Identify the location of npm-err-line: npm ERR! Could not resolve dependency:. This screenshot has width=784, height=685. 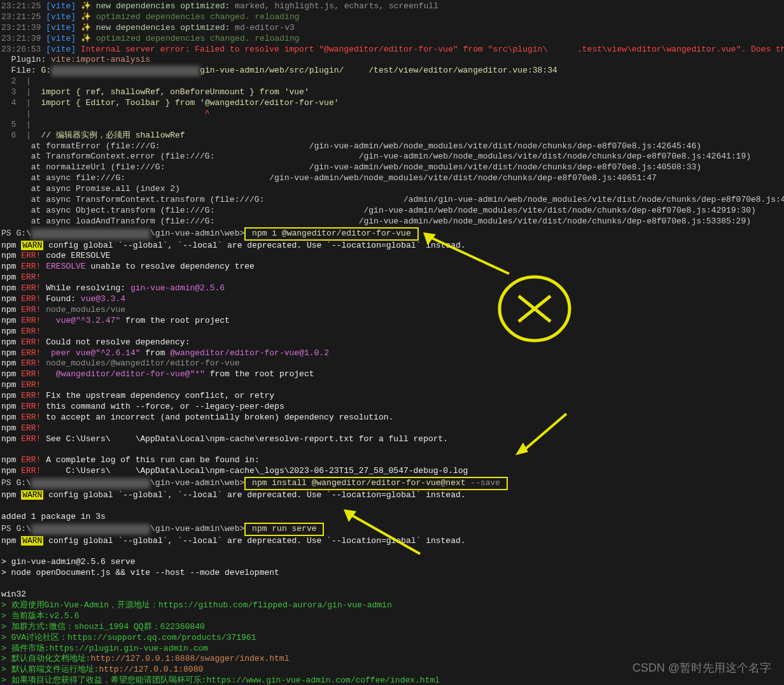
(392, 342).